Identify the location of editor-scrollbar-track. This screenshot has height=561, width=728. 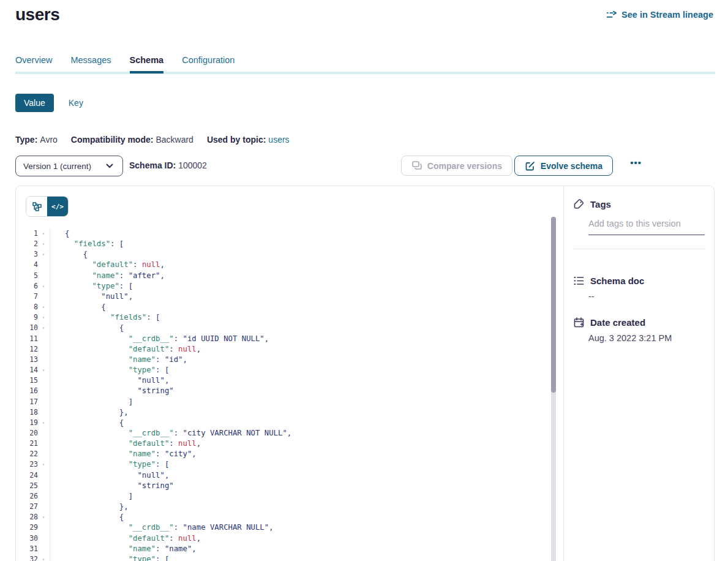
(554, 389).